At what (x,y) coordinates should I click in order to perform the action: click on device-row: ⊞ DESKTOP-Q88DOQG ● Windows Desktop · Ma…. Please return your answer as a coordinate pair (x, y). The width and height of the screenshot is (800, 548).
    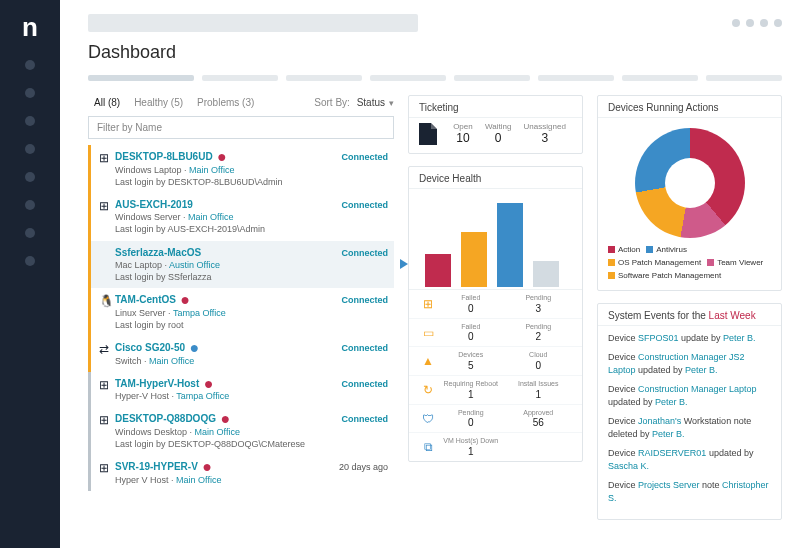
    Looking at the image, I should click on (241, 431).